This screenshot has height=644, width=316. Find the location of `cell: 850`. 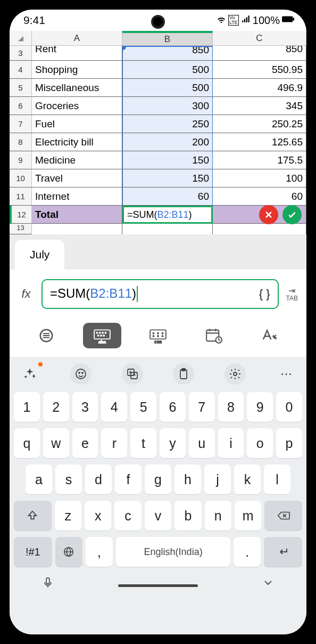

cell: 850 is located at coordinates (260, 53).